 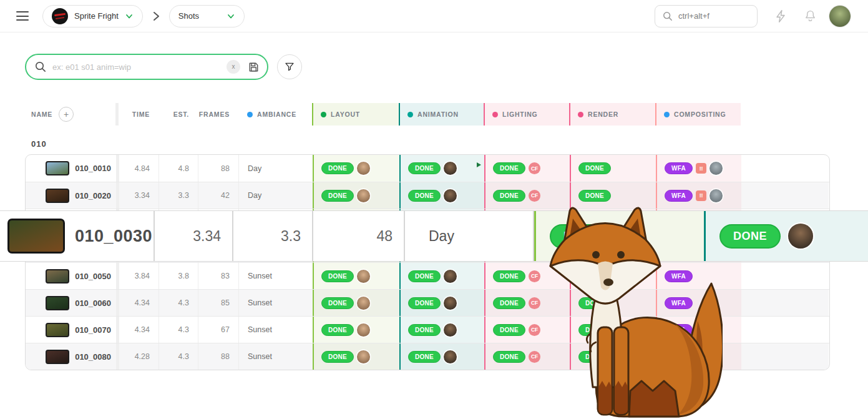 I want to click on shot-name-cell: 010_0010, so click(x=72, y=169).